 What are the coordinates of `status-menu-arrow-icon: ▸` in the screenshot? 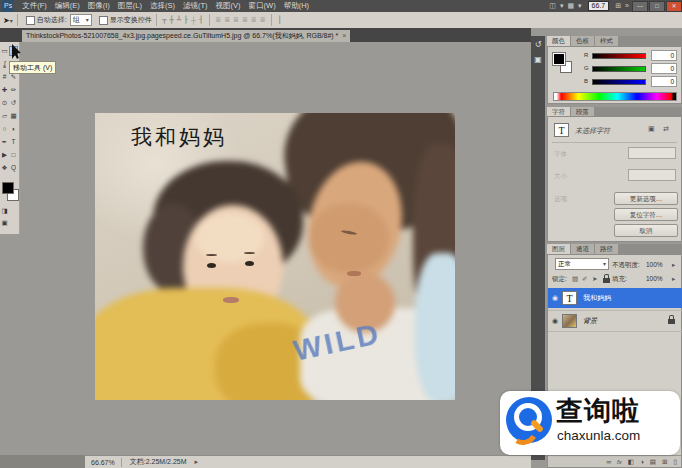 It's located at (197, 462).